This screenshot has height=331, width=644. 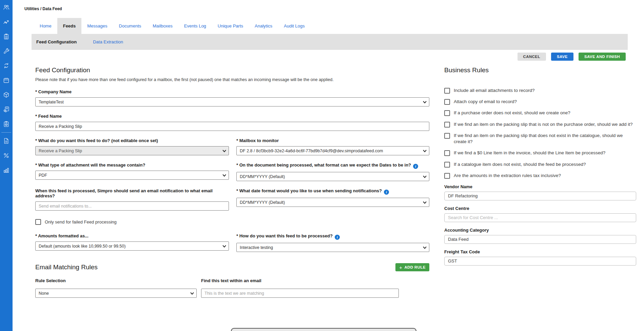 I want to click on tab-messages: Messages, so click(x=97, y=26).